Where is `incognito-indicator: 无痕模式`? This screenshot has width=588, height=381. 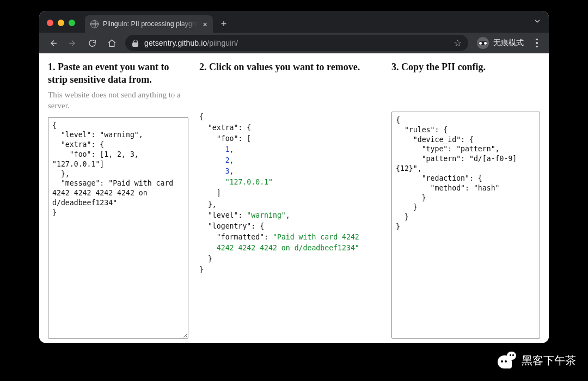
incognito-indicator: 无痕模式 is located at coordinates (500, 43).